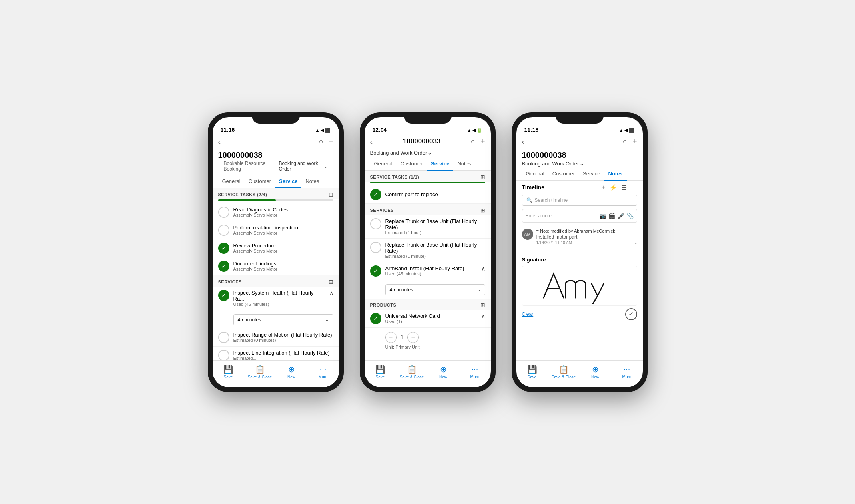 The image size is (855, 504). What do you see at coordinates (564, 174) in the screenshot?
I see `tab-customer-3: Customer` at bounding box center [564, 174].